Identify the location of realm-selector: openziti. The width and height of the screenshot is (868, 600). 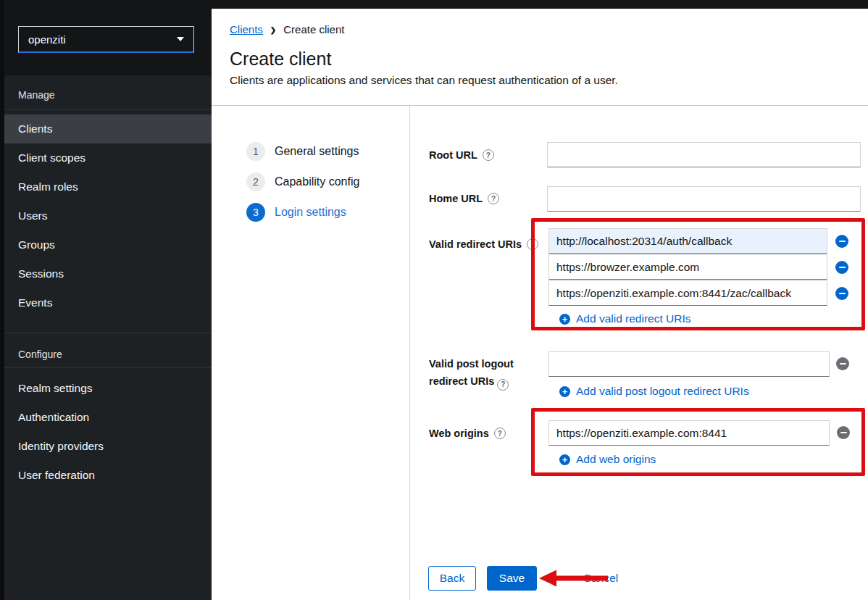
(106, 39).